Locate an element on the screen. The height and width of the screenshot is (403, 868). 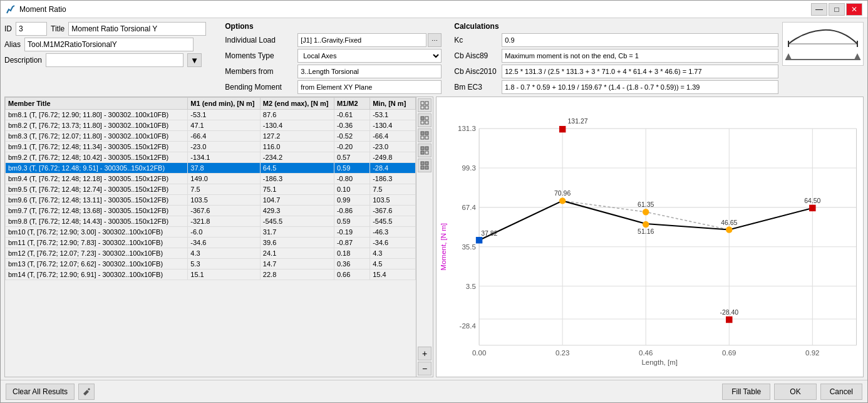
moments-type-label: Moments Type is located at coordinates (259, 56).